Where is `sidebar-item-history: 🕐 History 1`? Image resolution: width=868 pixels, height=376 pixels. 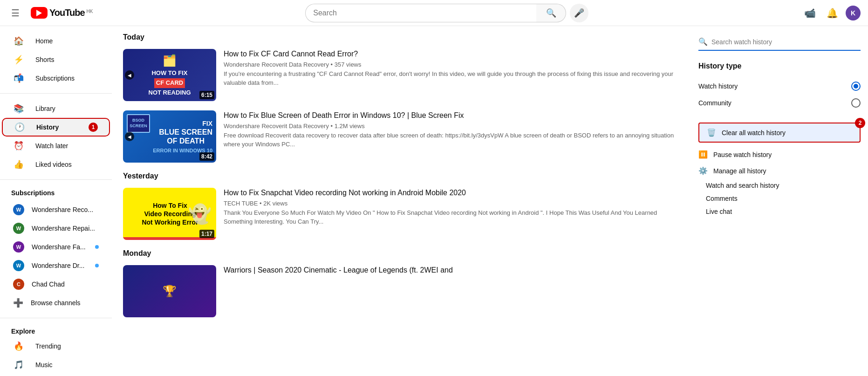 sidebar-item-history: 🕐 History 1 is located at coordinates (56, 127).